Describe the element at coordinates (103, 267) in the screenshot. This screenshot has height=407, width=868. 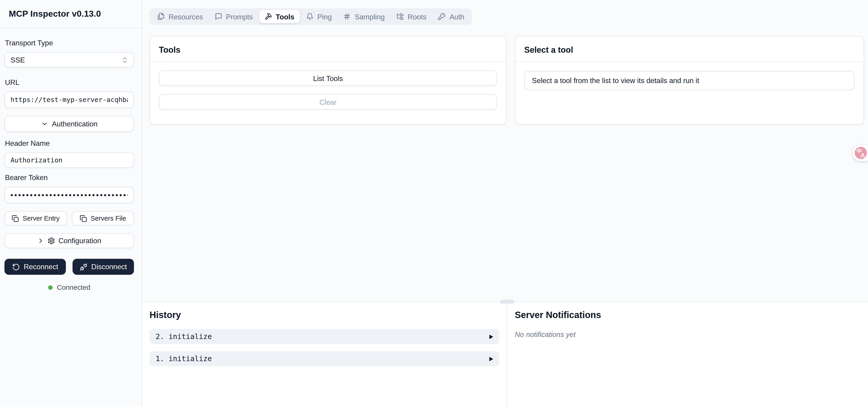
I see `disconnect-button: Disconnect` at that location.